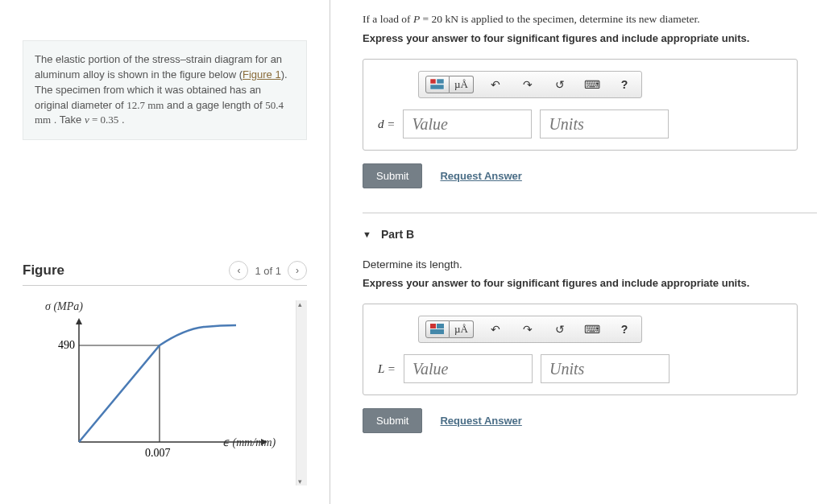  Describe the element at coordinates (530, 329) in the screenshot. I see `partB-toolbar: µÅ ↶ ↷ ↺ ⌨ ?` at that location.